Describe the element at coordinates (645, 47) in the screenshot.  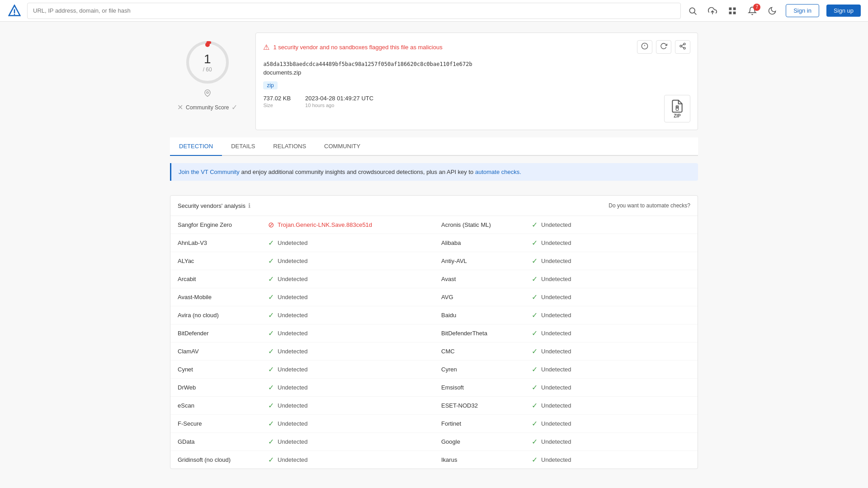
I see `behavior-button` at that location.